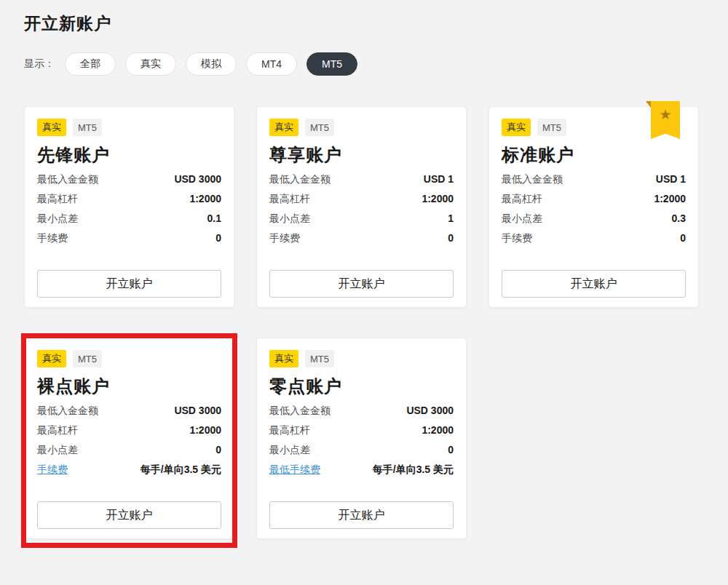  I want to click on account-card-pioneer: 真实 MT5 先锋账户 最低入金金额 USD 3000 最高杠杆 1:2000 …, so click(130, 207).